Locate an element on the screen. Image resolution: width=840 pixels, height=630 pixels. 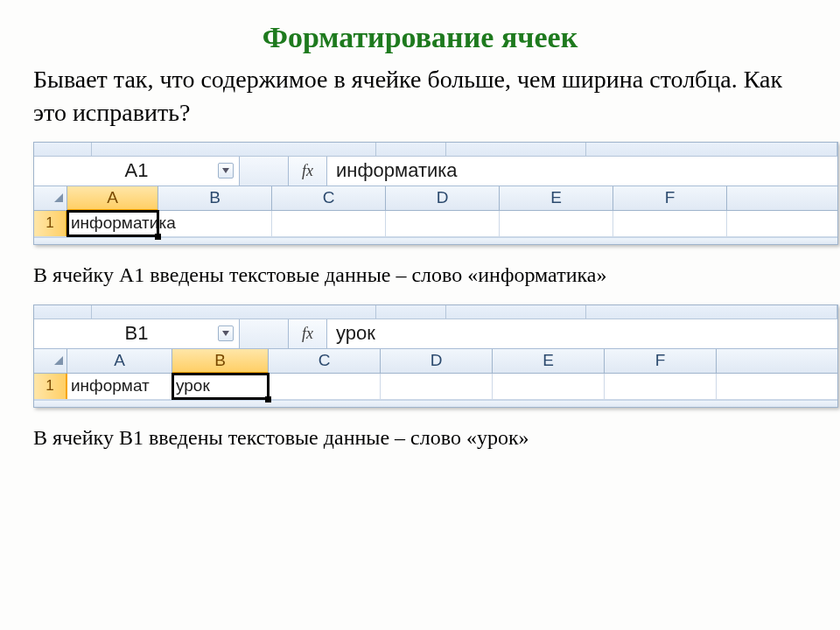
grid-row-1: 1 информатика is located at coordinates (436, 224).